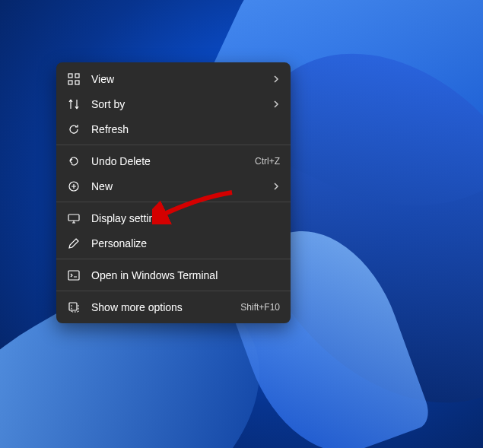 The width and height of the screenshot is (483, 448). What do you see at coordinates (74, 161) in the screenshot?
I see `undo-icon` at bounding box center [74, 161].